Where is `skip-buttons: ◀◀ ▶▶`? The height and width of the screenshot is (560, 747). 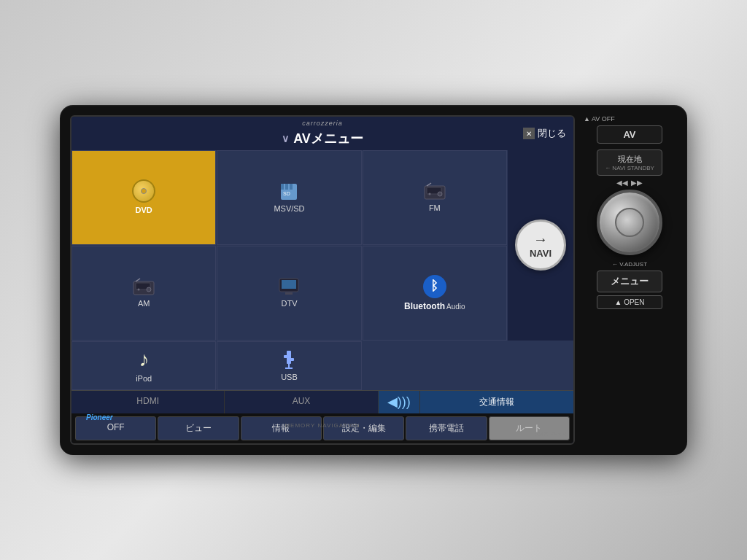 skip-buttons: ◀◀ ▶▶ is located at coordinates (630, 182).